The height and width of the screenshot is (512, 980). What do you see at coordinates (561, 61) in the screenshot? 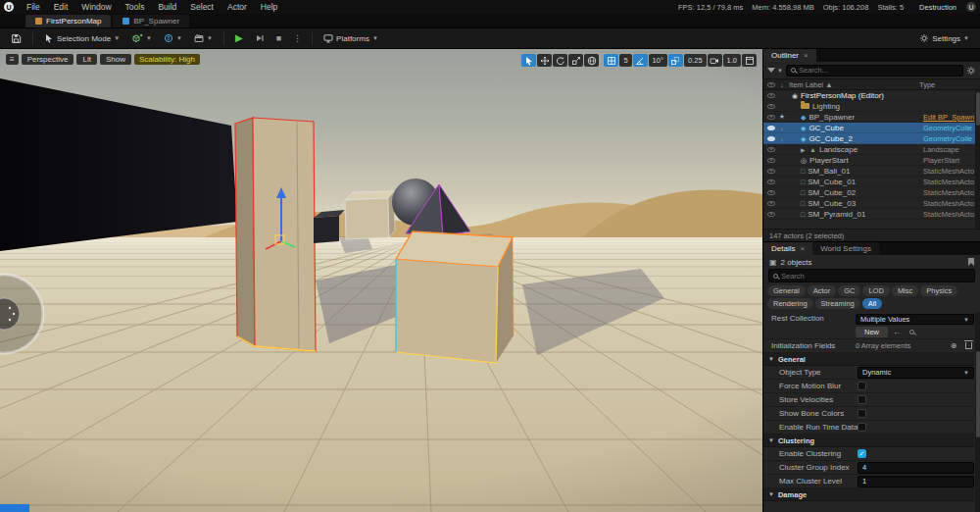
I see `rotate-tool-button` at bounding box center [561, 61].